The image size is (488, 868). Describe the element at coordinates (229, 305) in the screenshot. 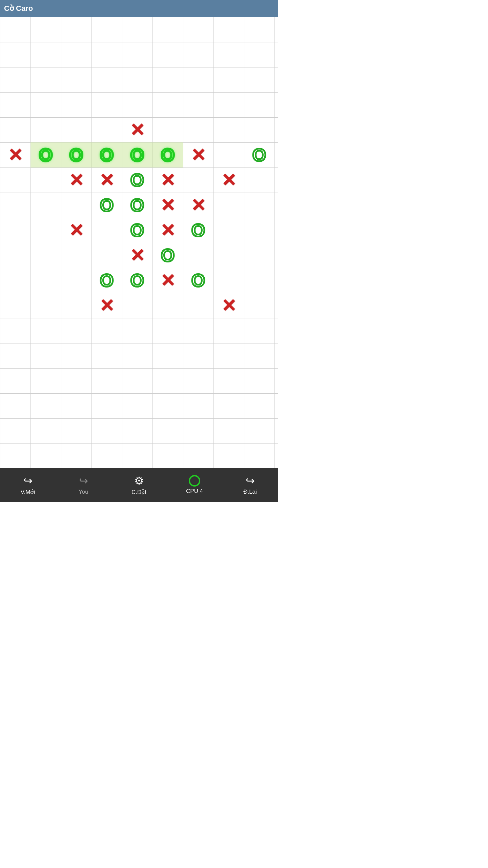

I see `piece-x-r11-c7: ✕` at that location.